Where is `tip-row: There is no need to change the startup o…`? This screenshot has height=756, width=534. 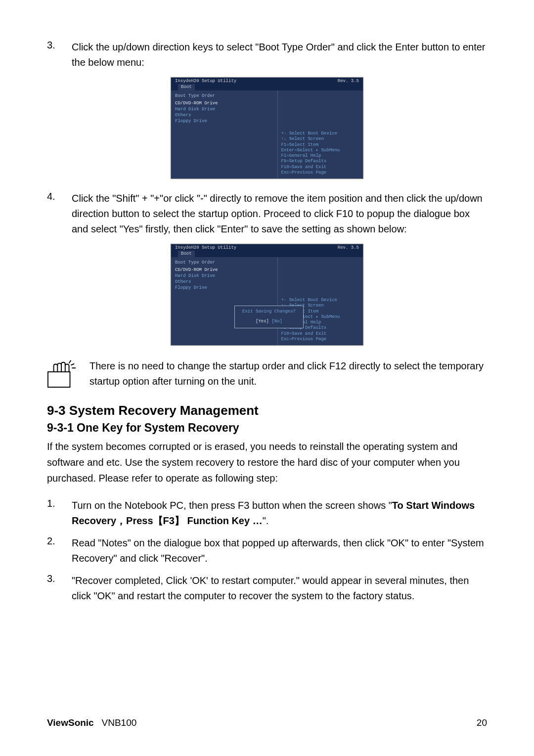
tip-row: There is no need to change the startup o… is located at coordinates (267, 373).